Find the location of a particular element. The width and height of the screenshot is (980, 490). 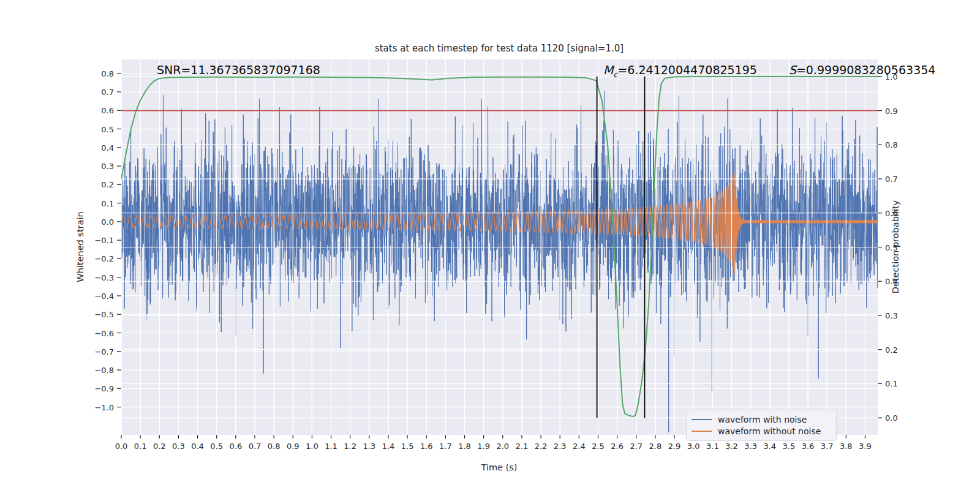

x-tick-label: 1.2 is located at coordinates (350, 446).